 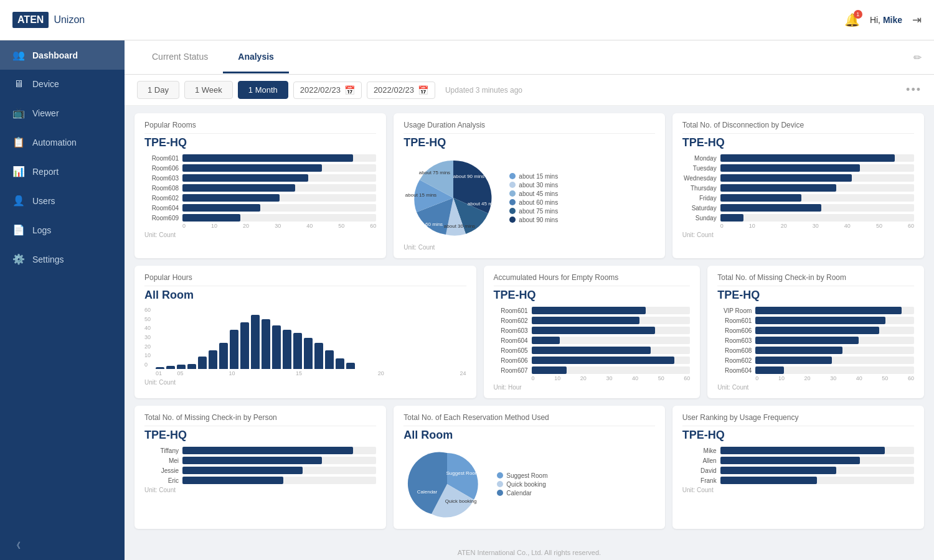 I want to click on logo: ATEN Unizon, so click(x=49, y=20).